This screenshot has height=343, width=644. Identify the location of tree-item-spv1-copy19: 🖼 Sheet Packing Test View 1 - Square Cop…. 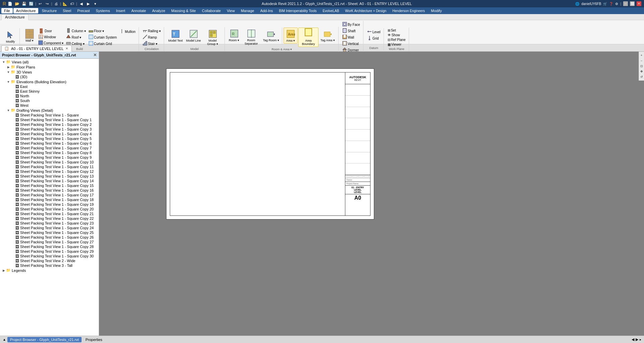
(49, 204).